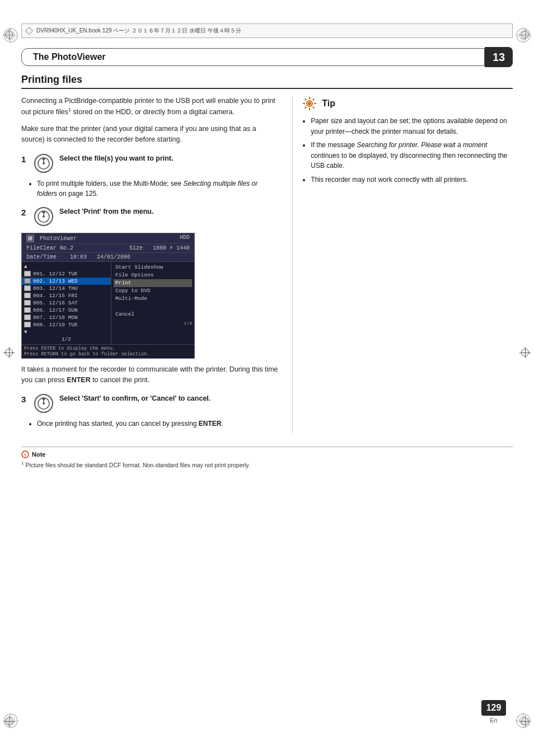  What do you see at coordinates (153, 275) in the screenshot?
I see `screen-menu-item-fileoptions: File Options` at bounding box center [153, 275].